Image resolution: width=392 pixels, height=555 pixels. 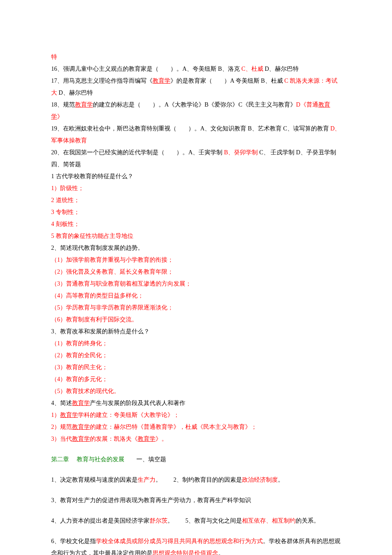 I want to click on text-segment: 生产力, so click(x=147, y=480).